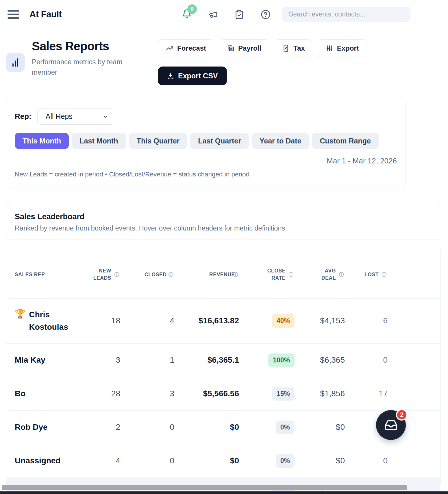 This screenshot has width=448, height=494. What do you see at coordinates (263, 62) in the screenshot?
I see `page-actions: Forecast Payroll Tax Export Export CSV` at bounding box center [263, 62].